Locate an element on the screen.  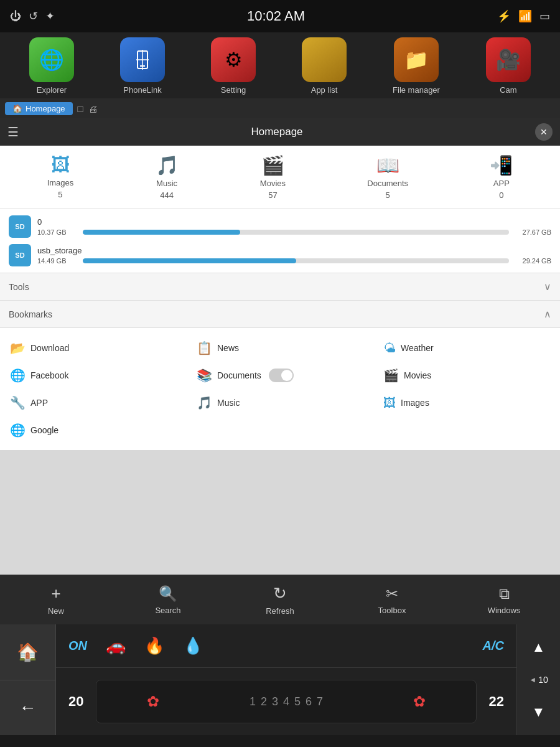
filemanager-icon: 📁 is located at coordinates (416, 60).